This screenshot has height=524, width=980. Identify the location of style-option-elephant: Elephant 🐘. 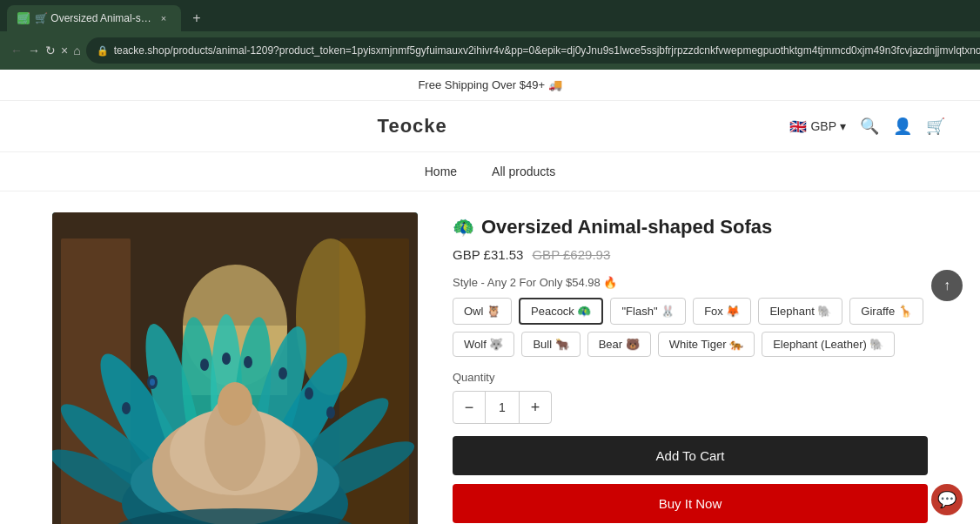
(801, 312).